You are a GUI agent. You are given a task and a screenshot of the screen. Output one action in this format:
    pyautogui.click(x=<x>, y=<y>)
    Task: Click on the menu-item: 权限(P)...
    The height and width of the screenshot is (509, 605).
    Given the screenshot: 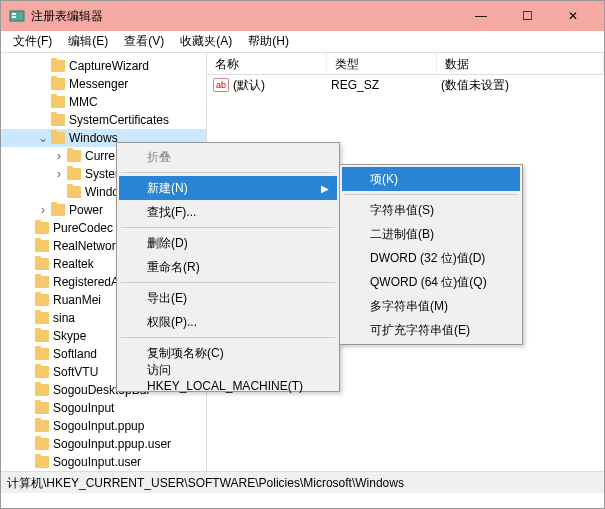 What is the action you would take?
    pyautogui.click(x=228, y=322)
    